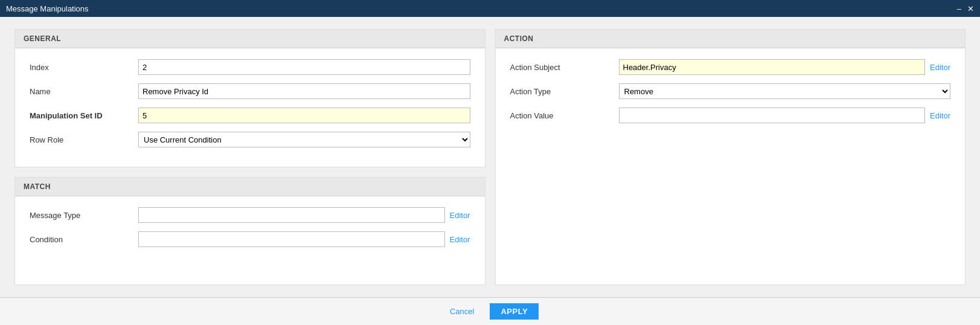 This screenshot has width=980, height=325. I want to click on action-subject-row: Action Subject Editor, so click(731, 67).